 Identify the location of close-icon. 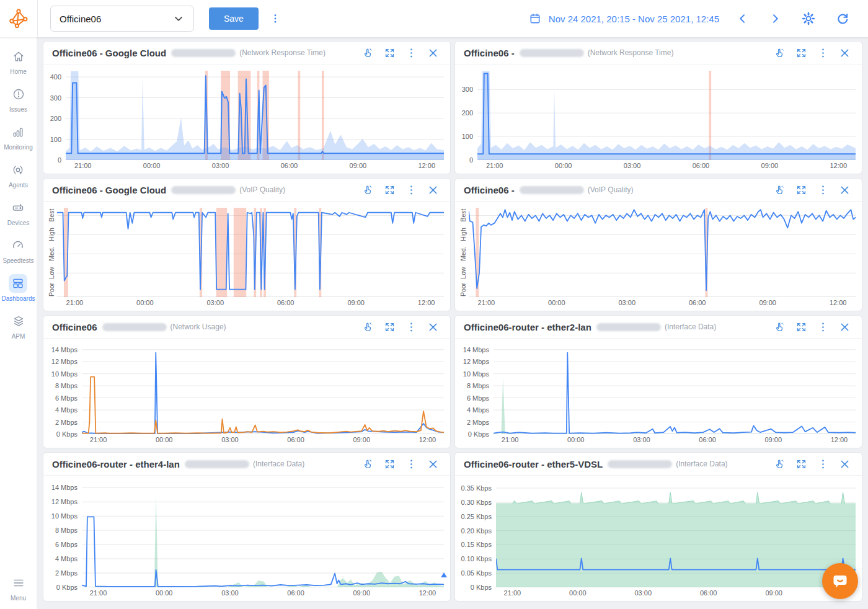
(433, 327).